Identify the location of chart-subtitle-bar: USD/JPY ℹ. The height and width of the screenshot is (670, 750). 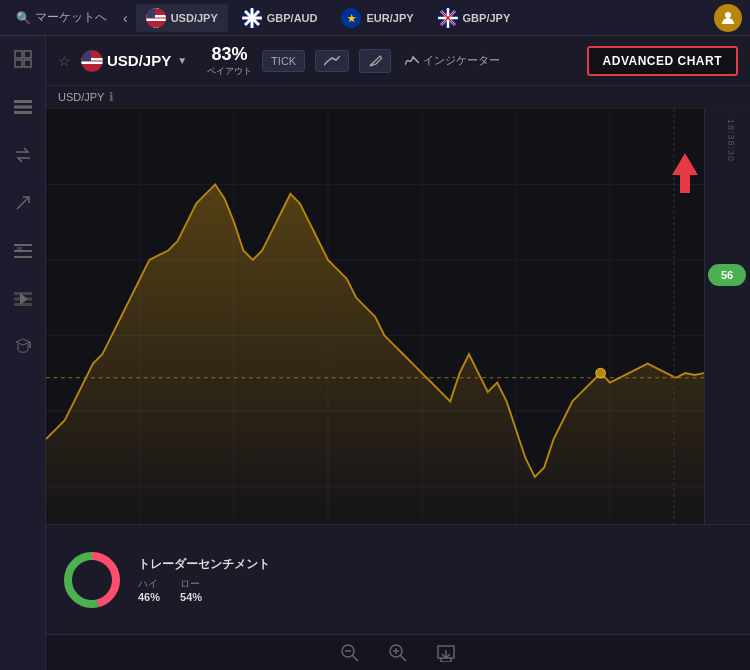
(398, 98).